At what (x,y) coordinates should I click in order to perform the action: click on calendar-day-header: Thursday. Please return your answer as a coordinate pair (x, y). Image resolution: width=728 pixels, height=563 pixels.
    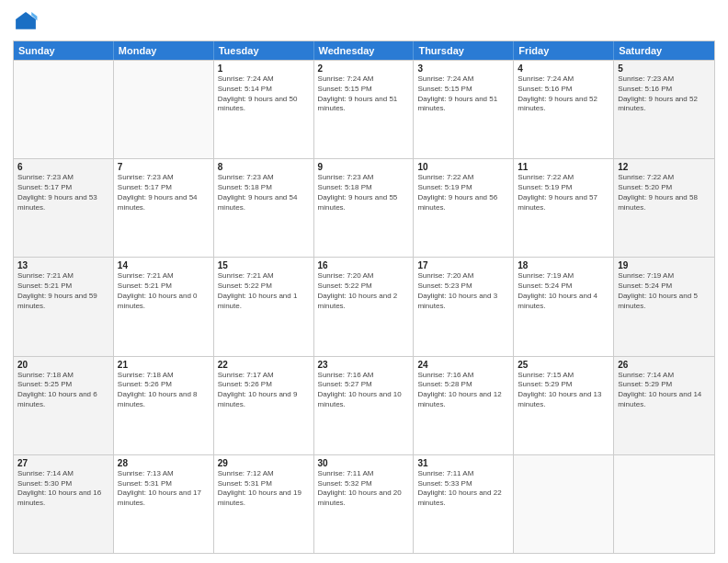
    Looking at the image, I should click on (463, 51).